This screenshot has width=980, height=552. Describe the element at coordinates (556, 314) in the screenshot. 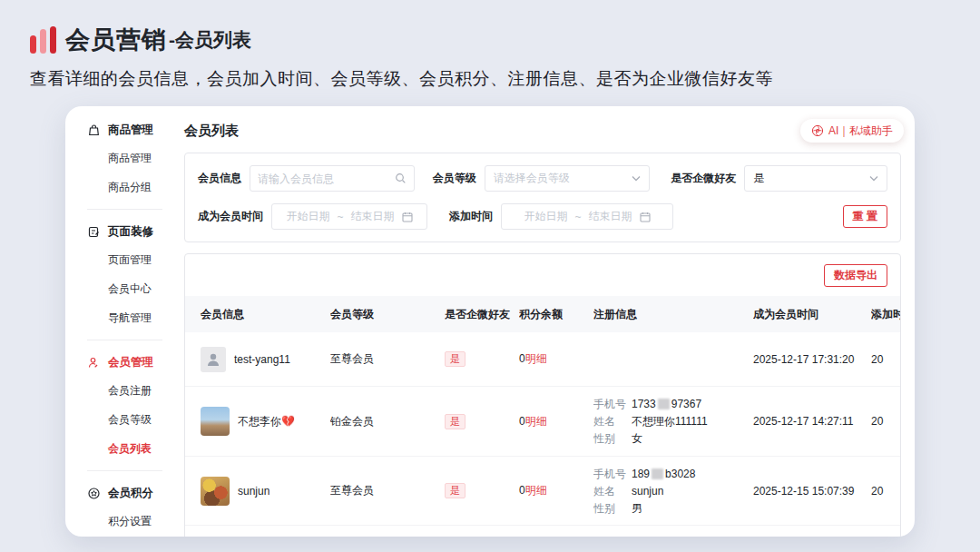

I see `col-points-balance: 积分余额` at that location.